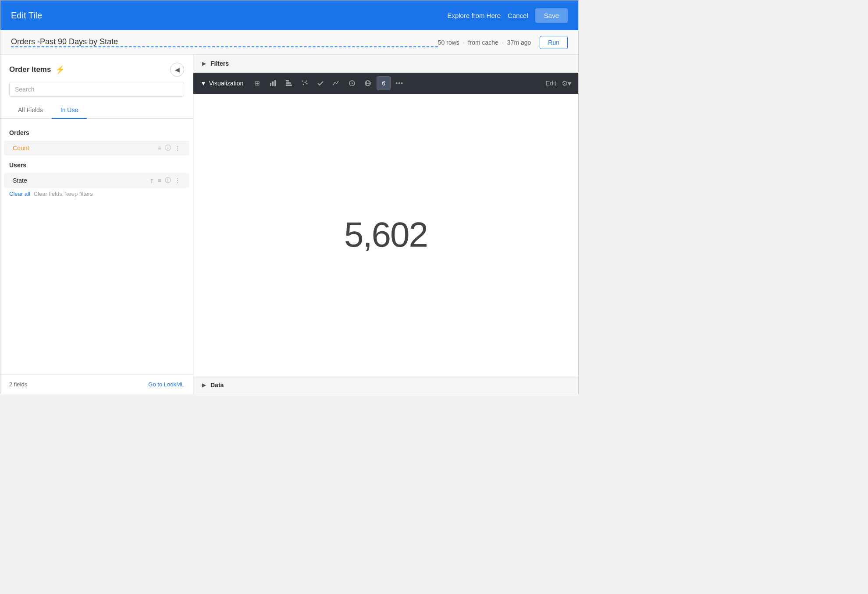  What do you see at coordinates (399, 83) in the screenshot?
I see `more-viz-icon-btn: •••` at bounding box center [399, 83].